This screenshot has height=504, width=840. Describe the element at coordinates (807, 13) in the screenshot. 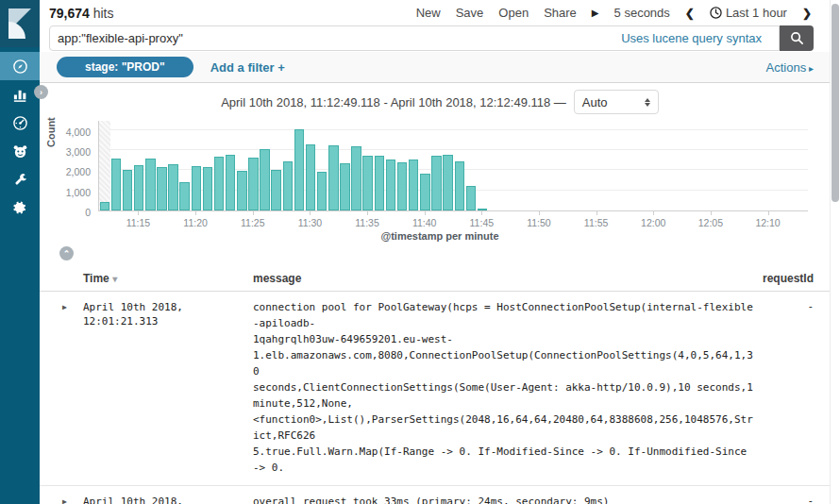

I see `time-forward-icon: ❯` at that location.